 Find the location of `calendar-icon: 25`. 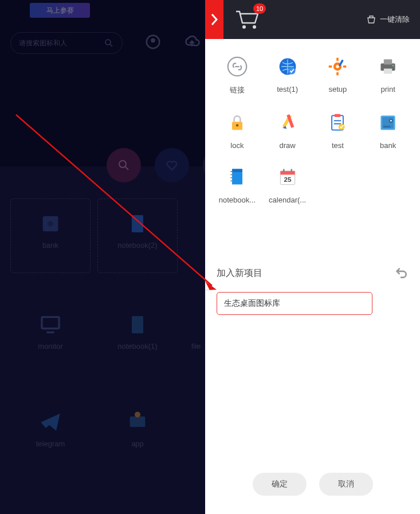

calendar-icon: 25 is located at coordinates (288, 177).